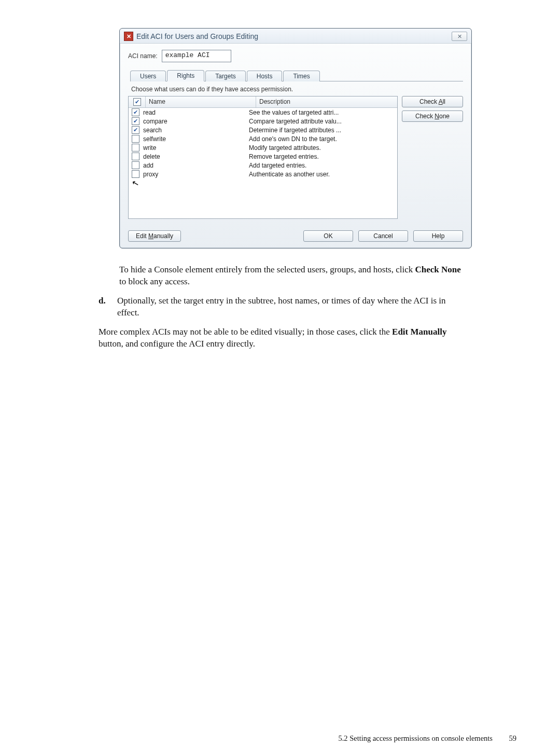 This screenshot has height=746, width=560. I want to click on tab-targets: Targets, so click(225, 76).